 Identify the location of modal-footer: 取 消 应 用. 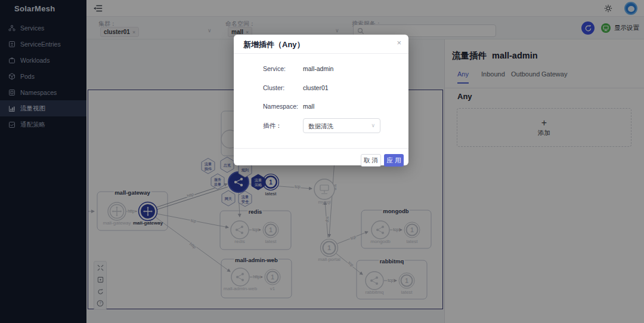
(321, 156).